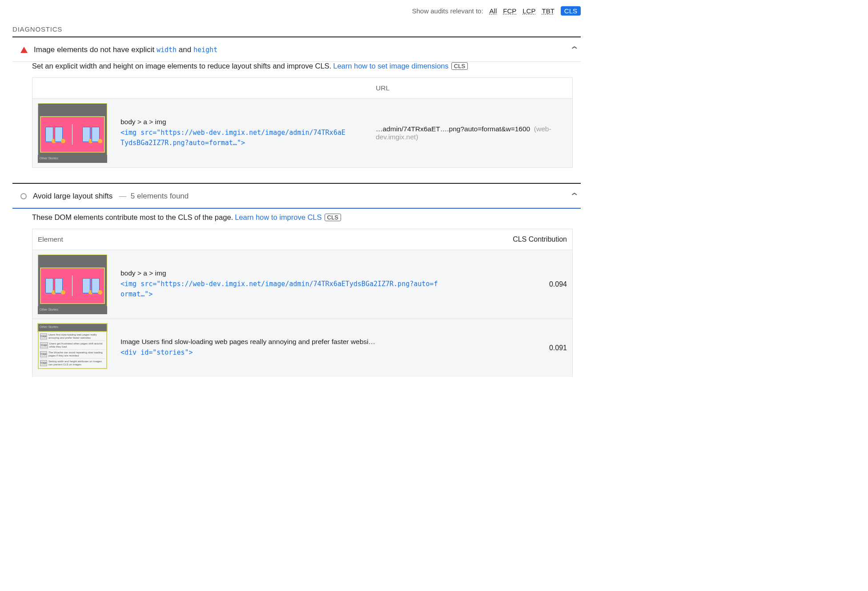  I want to click on audit-title: Avoid large layout shifts — 5 elements f…, so click(299, 196).